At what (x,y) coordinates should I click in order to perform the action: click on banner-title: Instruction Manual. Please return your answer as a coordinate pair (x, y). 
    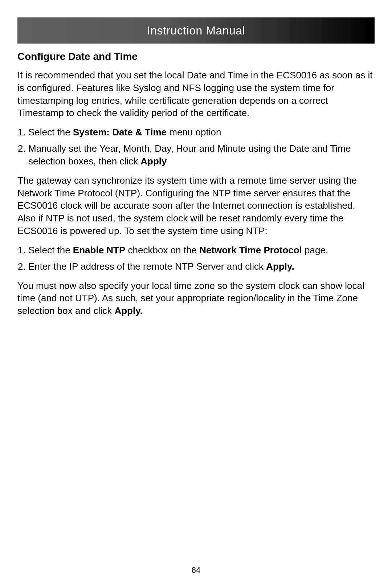
    Looking at the image, I should click on (196, 30).